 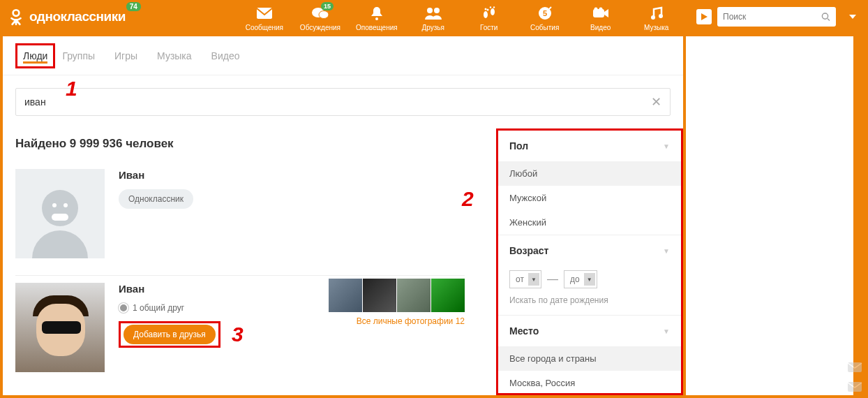 What do you see at coordinates (525, 279) in the screenshot?
I see `age-from-select: от▼` at bounding box center [525, 279].